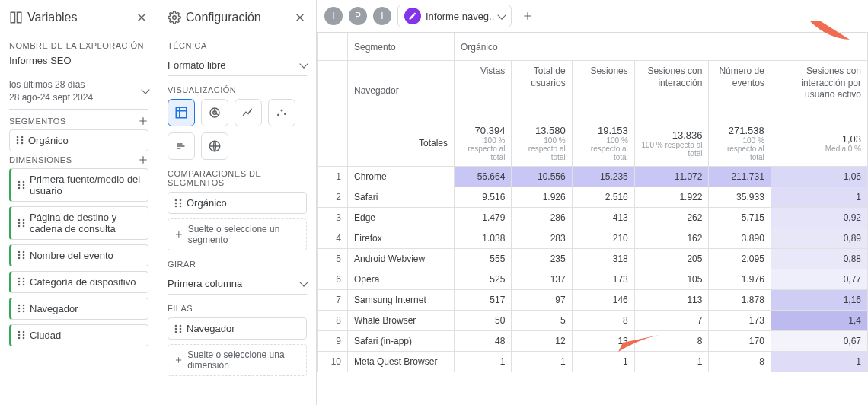 This screenshot has height=405, width=868. I want to click on table-row: 5Android Webview5552353182052.0950,88, so click(592, 259).